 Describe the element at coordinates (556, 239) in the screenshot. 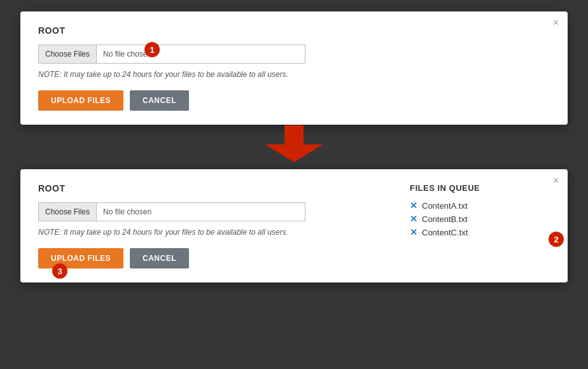

I see `annotation-badge-2: 2` at that location.